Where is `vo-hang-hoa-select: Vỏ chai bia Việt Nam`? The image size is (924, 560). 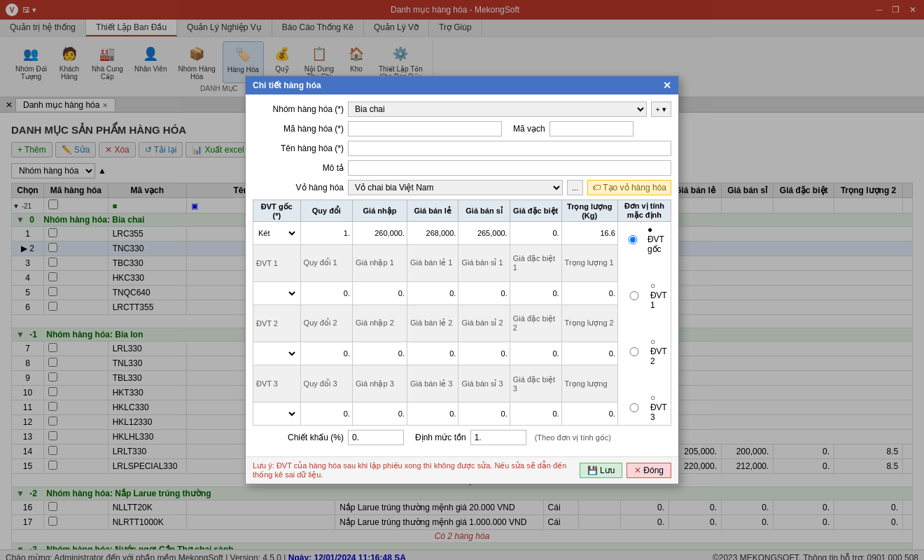
vo-hang-hoa-select: Vỏ chai bia Việt Nam is located at coordinates (455, 188).